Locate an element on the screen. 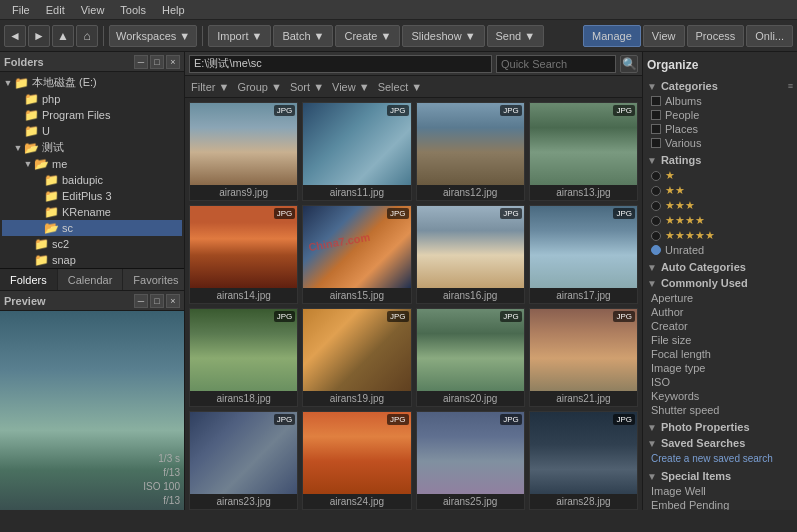 The height and width of the screenshot is (532, 797). preview-pin-btn: ─ is located at coordinates (141, 301).